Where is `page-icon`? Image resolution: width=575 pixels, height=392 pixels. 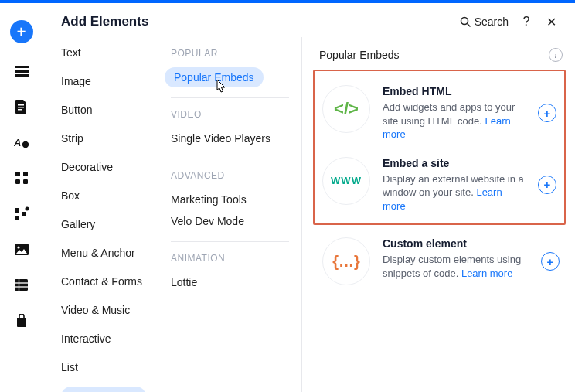
page-icon is located at coordinates (22, 107).